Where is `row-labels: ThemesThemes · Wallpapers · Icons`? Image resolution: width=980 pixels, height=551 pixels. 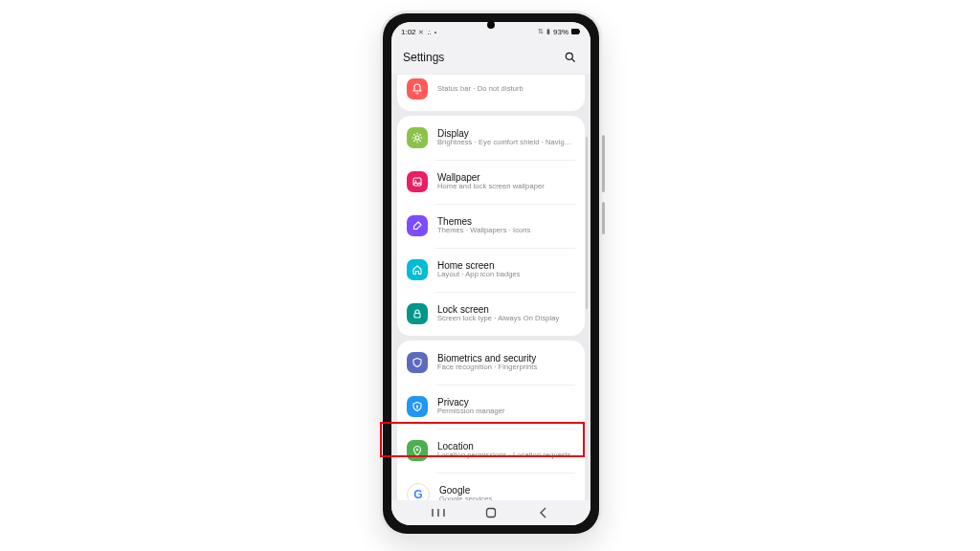
row-labels: ThemesThemes · Wallpapers · Icons is located at coordinates (484, 226).